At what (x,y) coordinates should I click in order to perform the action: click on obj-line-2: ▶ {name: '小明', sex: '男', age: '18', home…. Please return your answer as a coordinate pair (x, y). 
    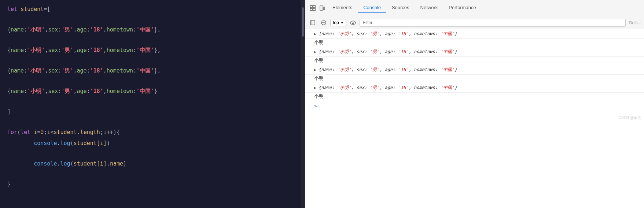
    Looking at the image, I should click on (478, 52).